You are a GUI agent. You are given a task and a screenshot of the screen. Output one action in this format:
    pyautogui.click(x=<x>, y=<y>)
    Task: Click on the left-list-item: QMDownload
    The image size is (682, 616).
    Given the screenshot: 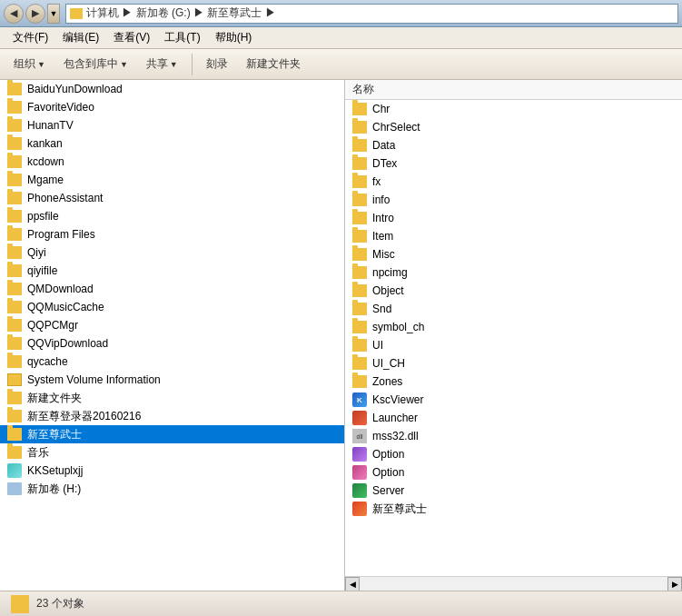 What is the action you would take?
    pyautogui.click(x=173, y=289)
    